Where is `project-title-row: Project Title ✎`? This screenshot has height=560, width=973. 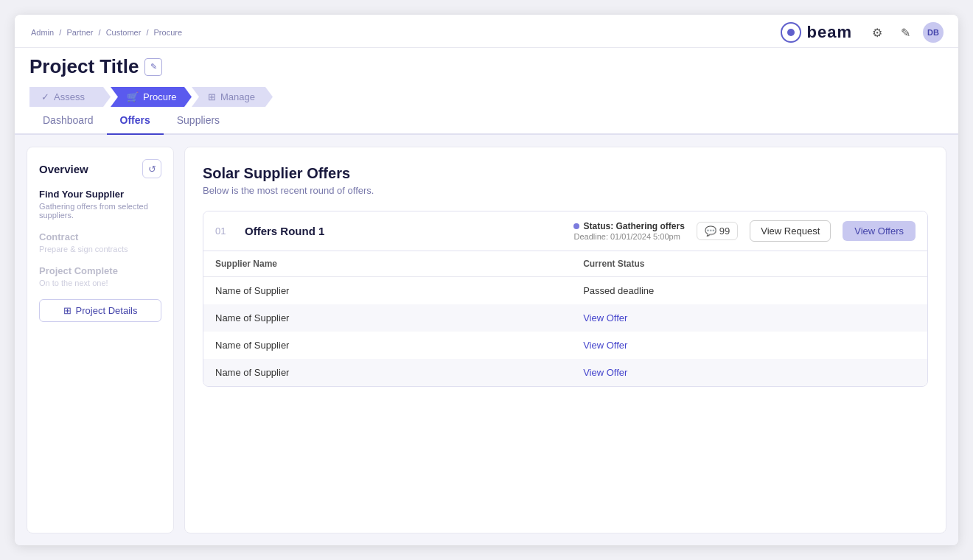
project-title-row: Project Title ✎ is located at coordinates (486, 66).